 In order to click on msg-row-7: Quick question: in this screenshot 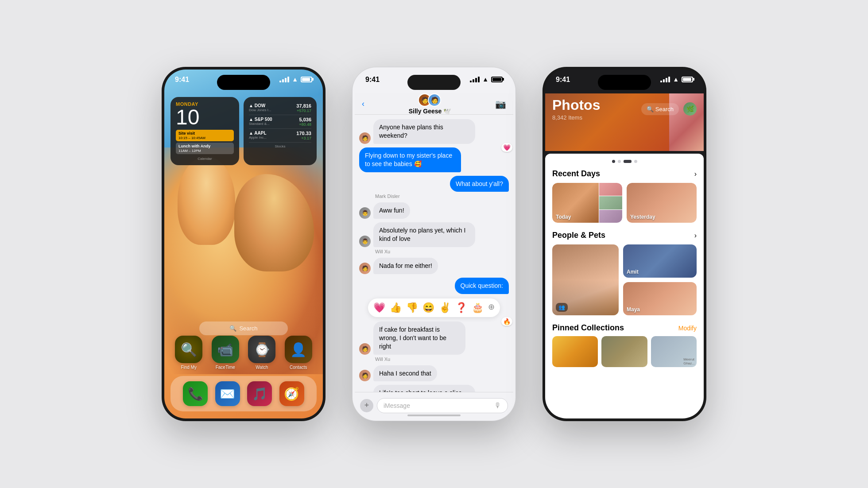, I will do `click(434, 286)`.